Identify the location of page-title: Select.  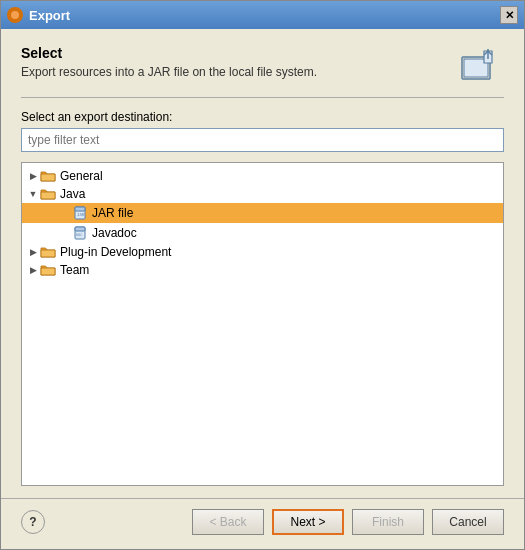
(169, 53).